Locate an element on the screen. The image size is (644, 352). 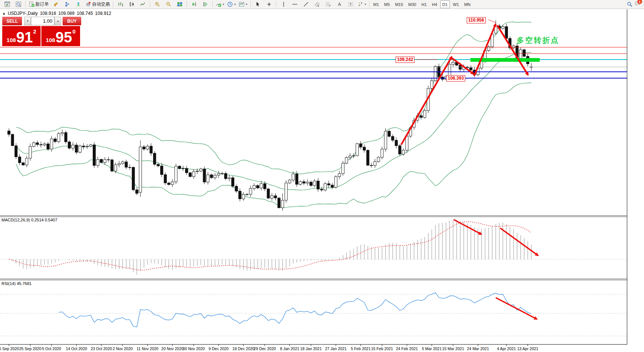
pullback-price-label: 109.242 is located at coordinates (405, 60).